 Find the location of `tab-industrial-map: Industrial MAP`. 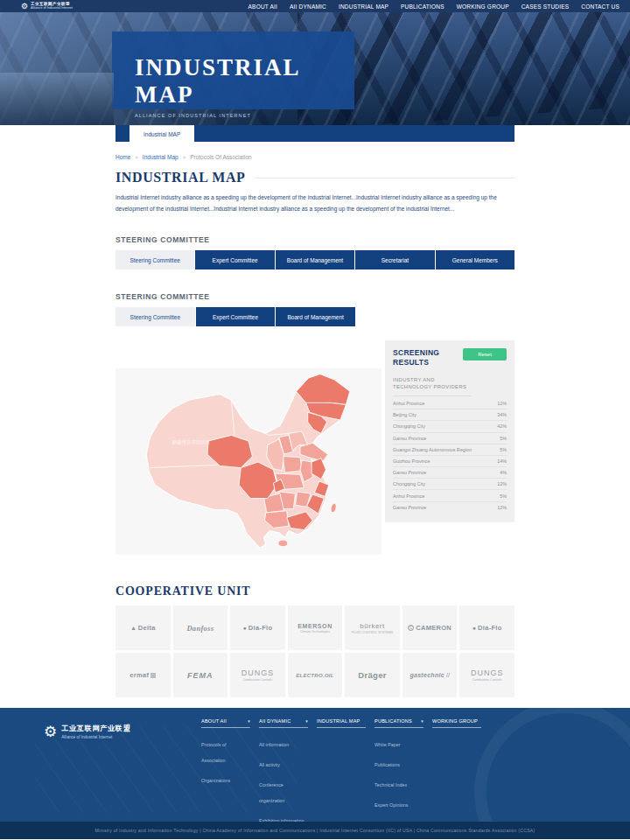

tab-industrial-map: Industrial MAP is located at coordinates (162, 133).